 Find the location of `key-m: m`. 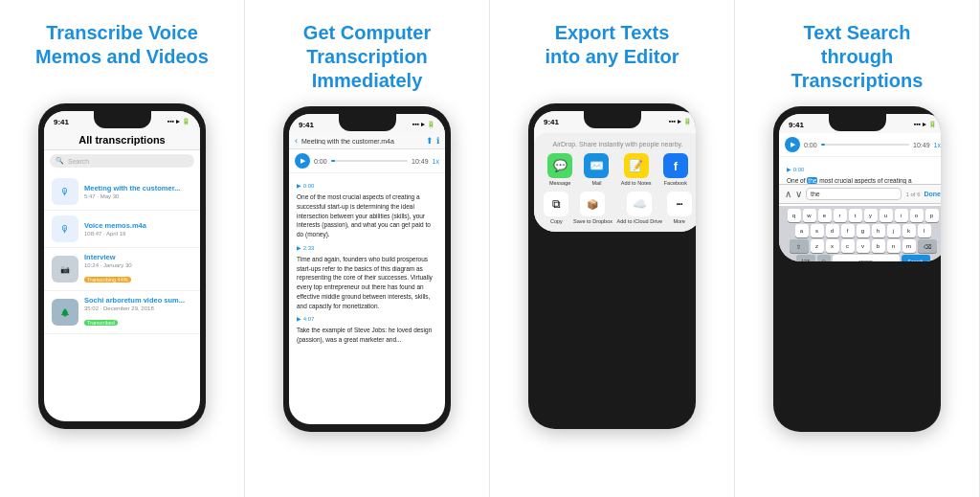

key-m: m is located at coordinates (909, 246).